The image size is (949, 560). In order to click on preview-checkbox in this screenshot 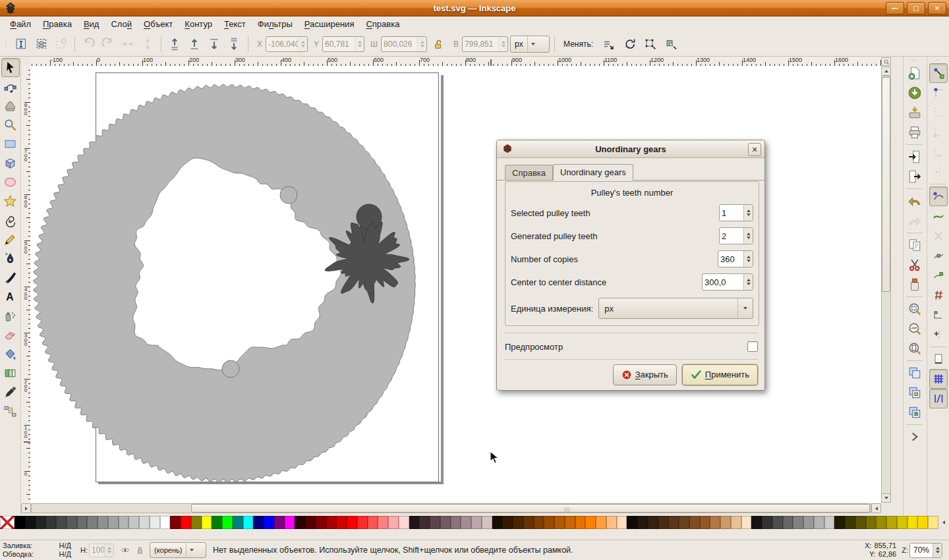, I will do `click(753, 347)`.